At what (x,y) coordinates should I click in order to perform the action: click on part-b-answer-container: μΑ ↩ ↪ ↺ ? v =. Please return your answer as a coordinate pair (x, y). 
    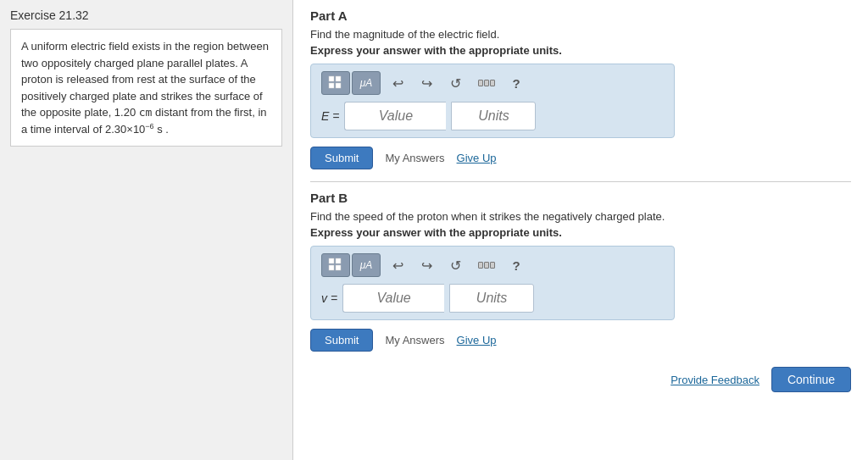
    Looking at the image, I should click on (492, 283).